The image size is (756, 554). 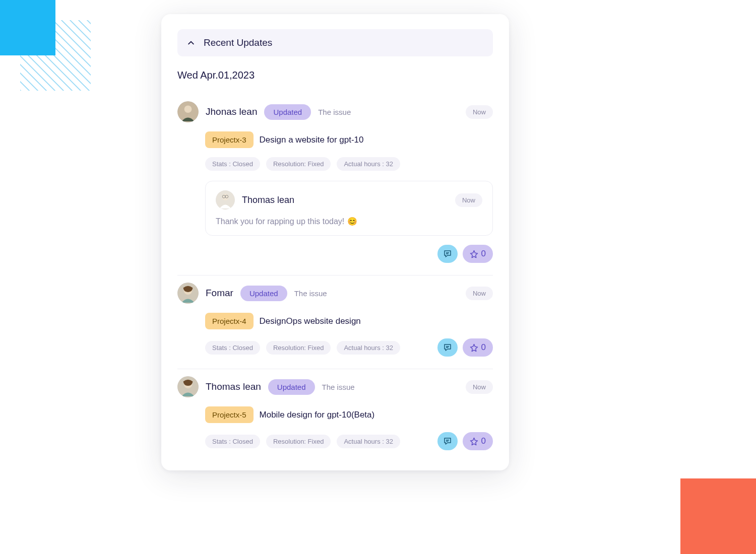 I want to click on update-item: Thomas lean Updated The issue Now Projec…, so click(x=335, y=410).